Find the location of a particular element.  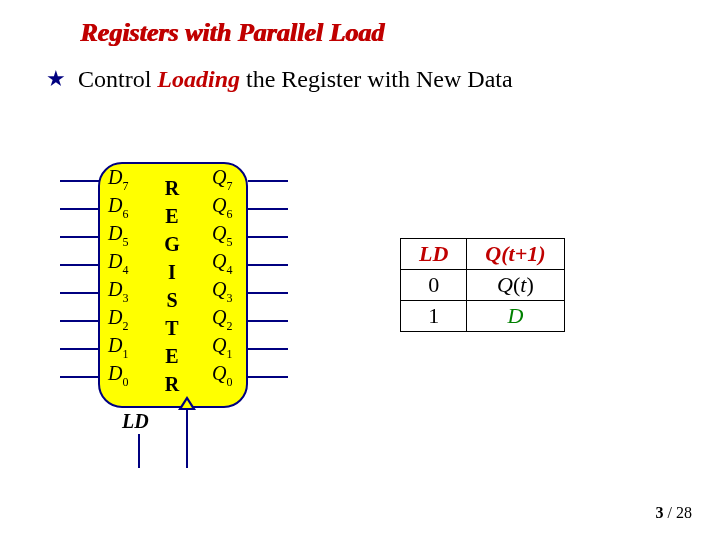

page-number: 3 / 28 is located at coordinates (674, 513).